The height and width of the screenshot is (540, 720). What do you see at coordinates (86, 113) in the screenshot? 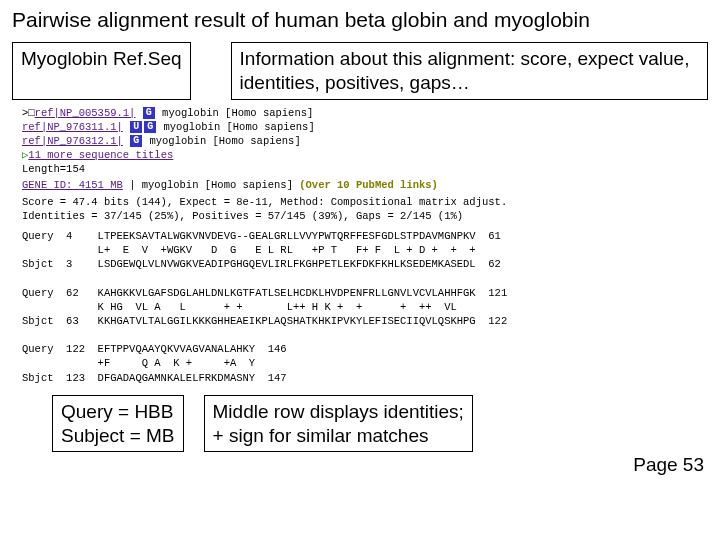
I see `ref1-link: ref|NP_005359.1|` at bounding box center [86, 113].